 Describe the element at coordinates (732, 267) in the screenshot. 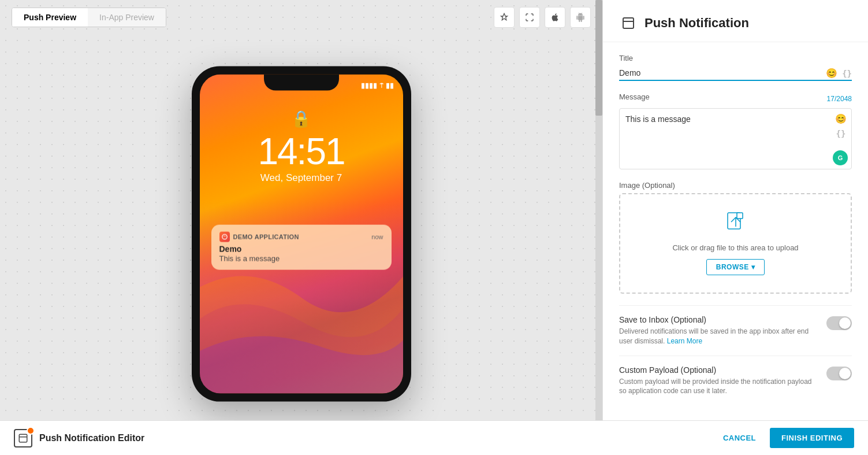

I see `browse-label: BROWSE` at that location.